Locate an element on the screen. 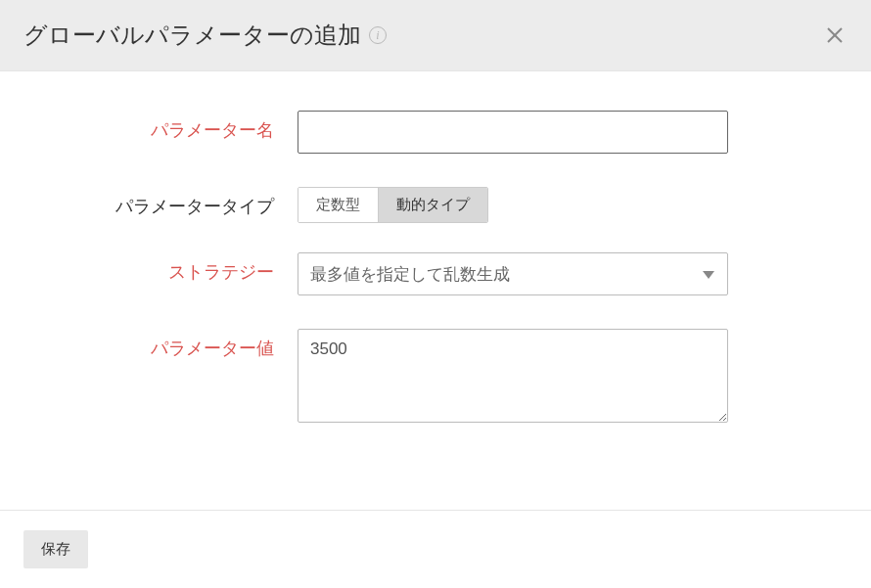 This screenshot has height=588, width=871. dialog-title: グローバルパラメーターの追加 is located at coordinates (192, 35).